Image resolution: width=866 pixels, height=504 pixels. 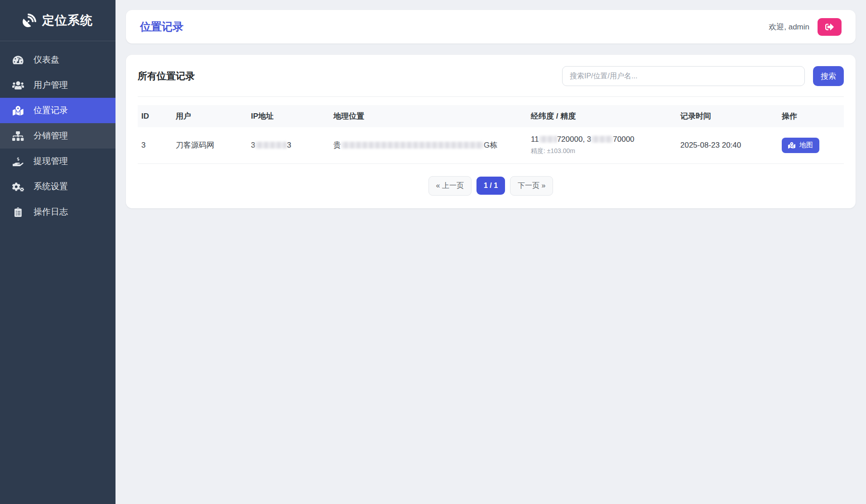 What do you see at coordinates (51, 110) in the screenshot?
I see `sidebar-item-label: 位置记录` at bounding box center [51, 110].